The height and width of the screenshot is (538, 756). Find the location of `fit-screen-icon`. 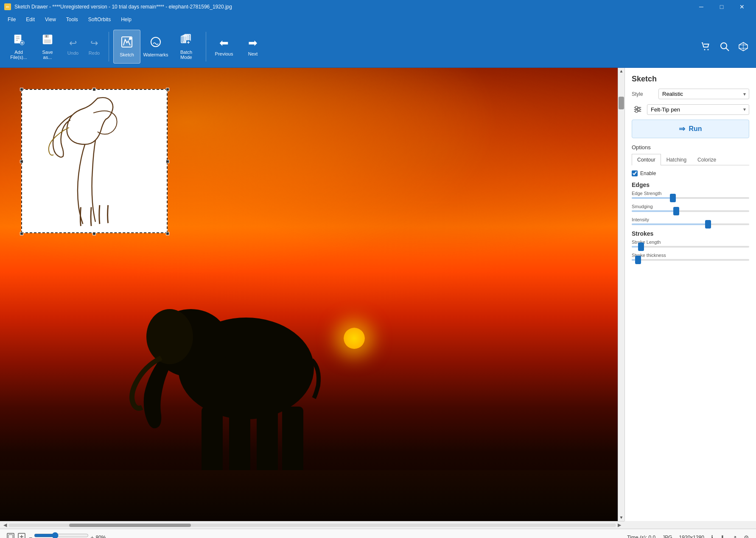

fit-screen-icon is located at coordinates (11, 535).